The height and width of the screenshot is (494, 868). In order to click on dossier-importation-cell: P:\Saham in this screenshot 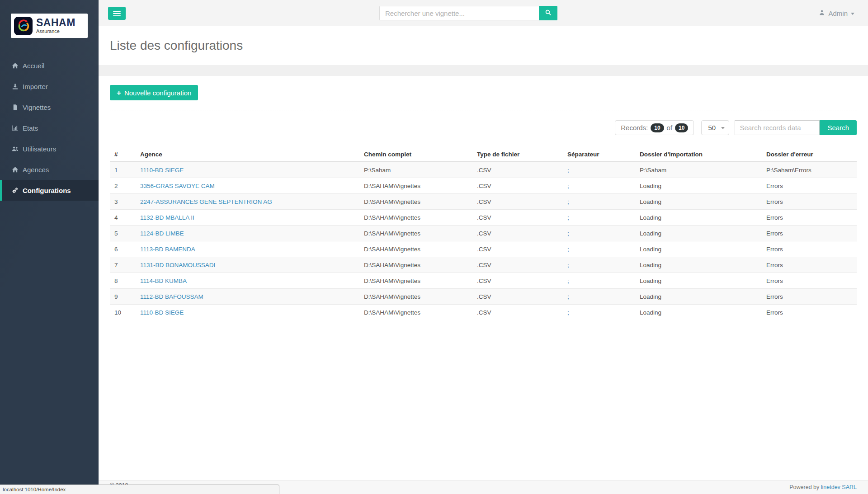, I will do `click(698, 170)`.